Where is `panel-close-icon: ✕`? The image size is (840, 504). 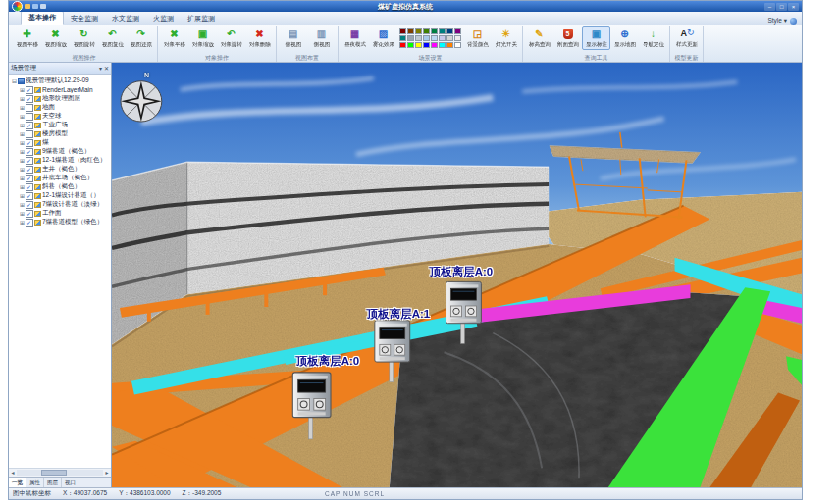 panel-close-icon: ✕ is located at coordinates (106, 69).